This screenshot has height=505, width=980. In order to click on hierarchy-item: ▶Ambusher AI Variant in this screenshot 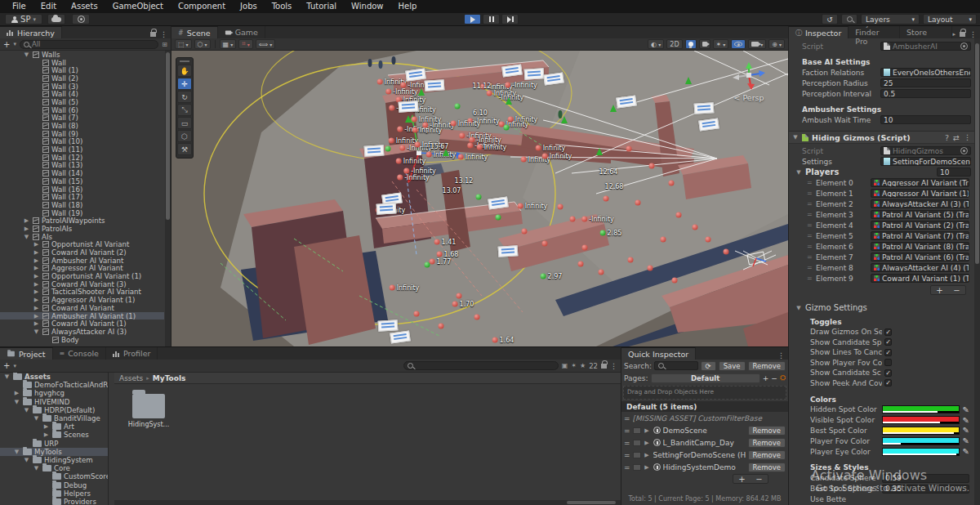, I will do `click(82, 261)`.